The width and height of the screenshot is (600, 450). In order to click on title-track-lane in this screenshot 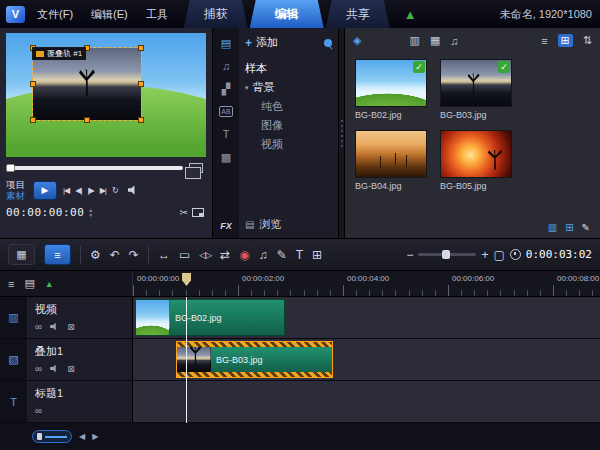, I will do `click(366, 402)`.